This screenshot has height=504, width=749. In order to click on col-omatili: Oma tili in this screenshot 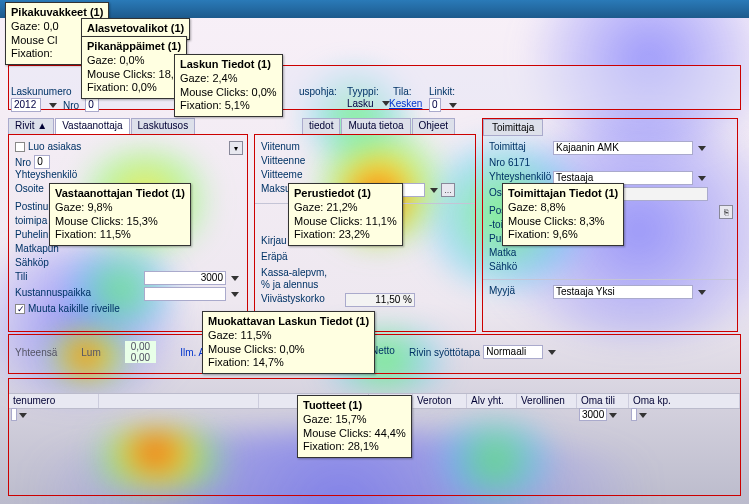, I will do `click(603, 401)`.